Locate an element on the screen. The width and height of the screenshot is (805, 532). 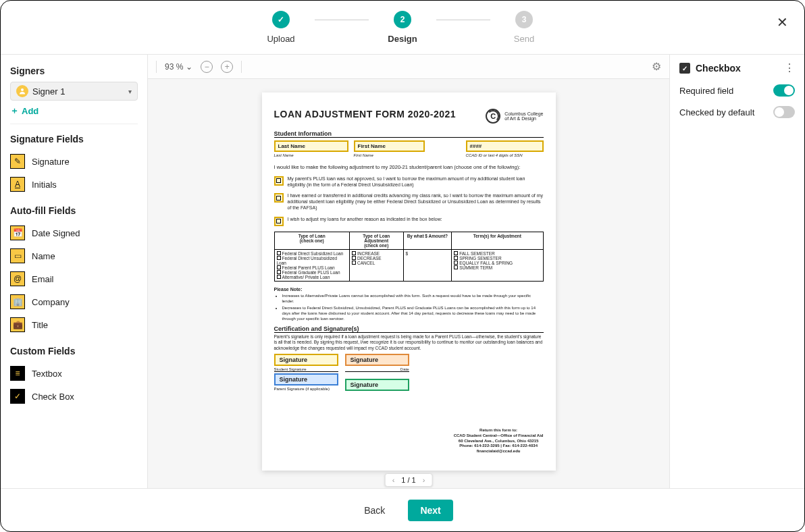
checked-default-toggle is located at coordinates (784, 112).